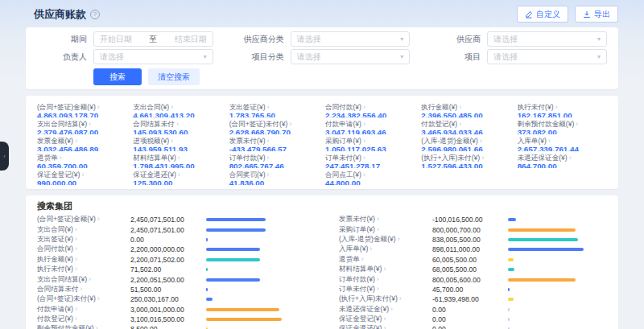  What do you see at coordinates (386, 240) in the screenshot?
I see `chart-row-label: (入库-退货)金额(¥)›` at bounding box center [386, 240].